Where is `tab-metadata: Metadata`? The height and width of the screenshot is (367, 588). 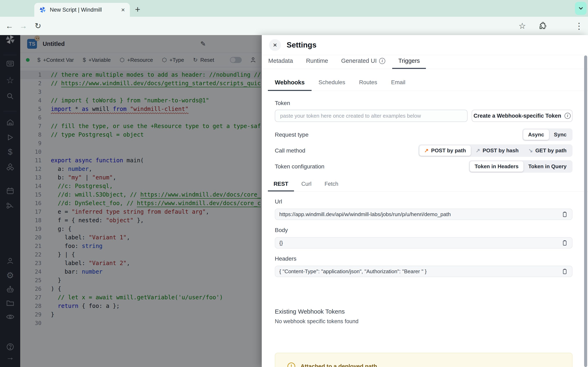
tab-metadata: Metadata is located at coordinates (281, 63).